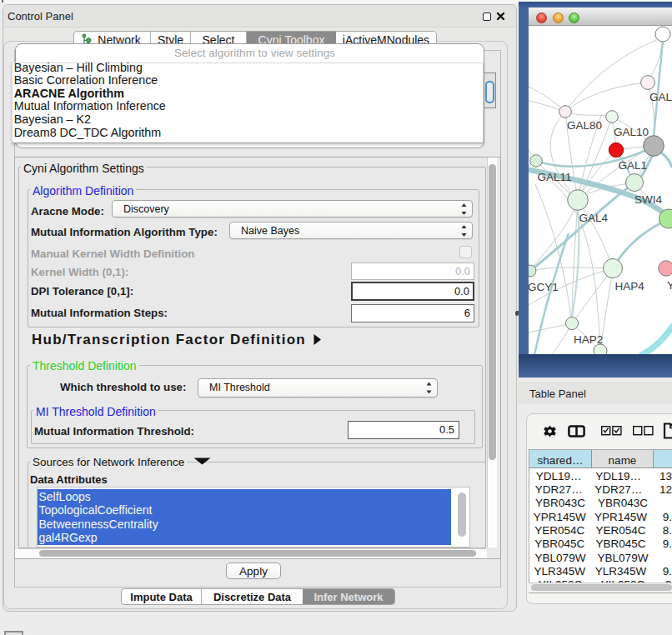 The height and width of the screenshot is (635, 672). Describe the element at coordinates (594, 218) in the screenshot. I see `svg-text: GAL4` at that location.